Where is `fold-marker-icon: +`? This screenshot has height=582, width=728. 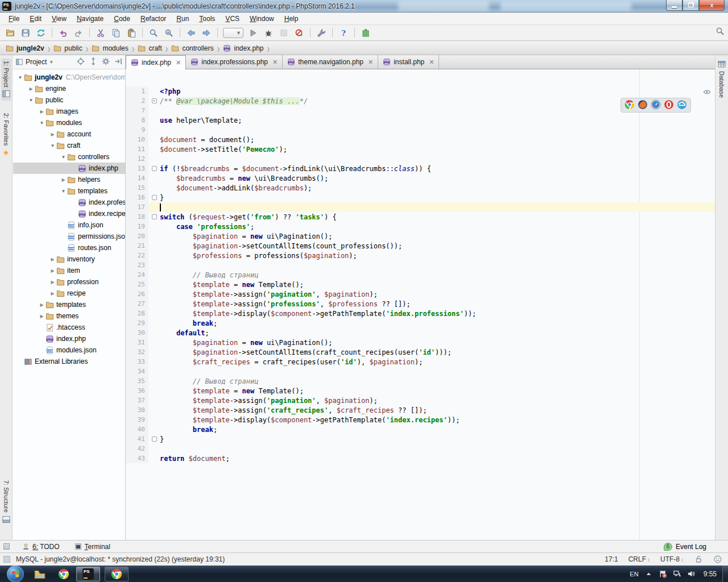 fold-marker-icon: + is located at coordinates (154, 101).